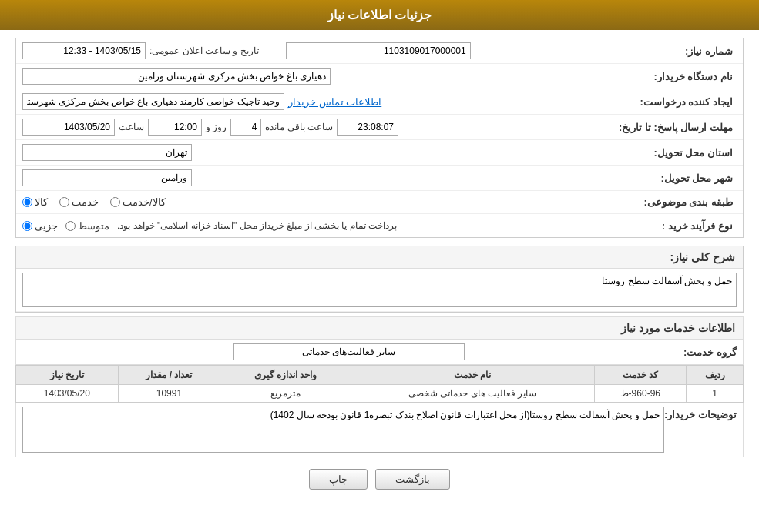 The height and width of the screenshot is (532, 759). Describe the element at coordinates (321, 127) in the screenshot. I see `deadline-value-cell: ساعت باقی مانده روز و ساعت` at that location.